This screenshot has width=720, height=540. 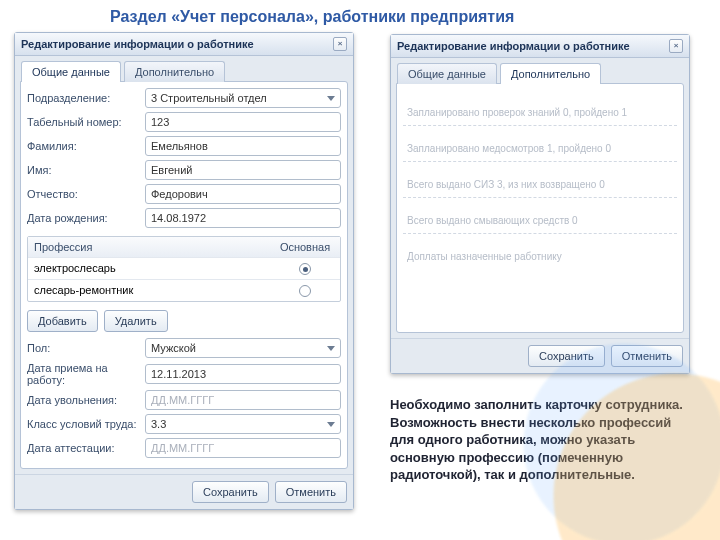 I want to click on dept-label: Подразделение:, so click(x=86, y=98).